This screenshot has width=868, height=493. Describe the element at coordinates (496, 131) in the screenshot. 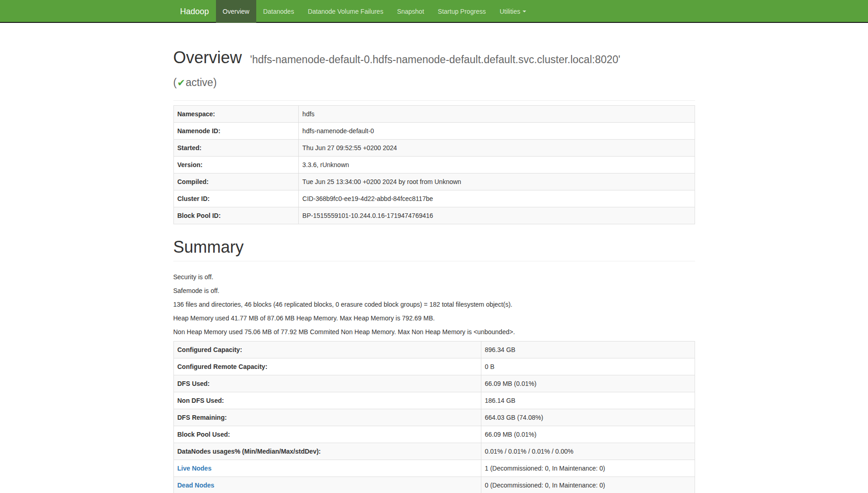

I see `row-namenode-id-value: hdfs-namenode-default-0` at that location.